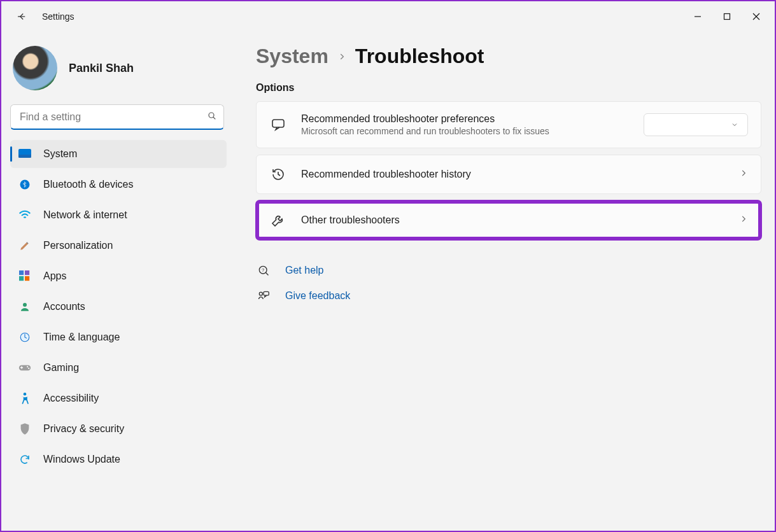 This screenshot has height=532, width=776. Describe the element at coordinates (85, 215) in the screenshot. I see `sidebar-item-label: Network & internet` at that location.